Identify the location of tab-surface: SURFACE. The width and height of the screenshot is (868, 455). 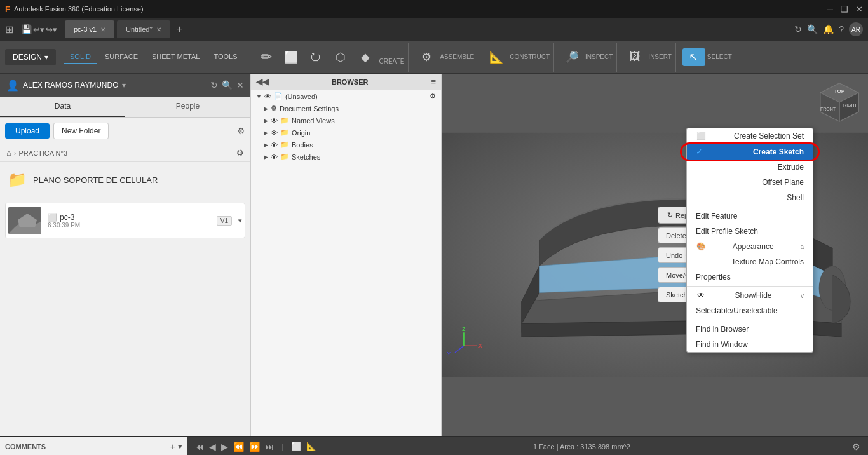
(121, 57).